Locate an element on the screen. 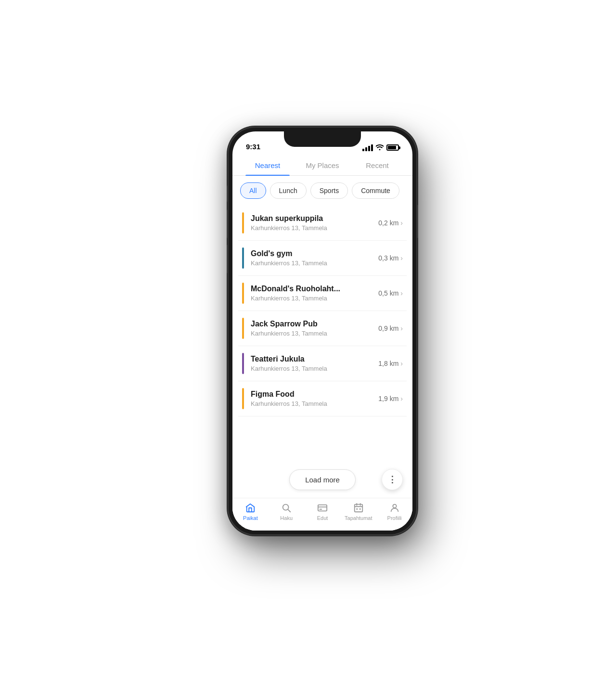 The height and width of the screenshot is (700, 616). search-icon is located at coordinates (286, 508).